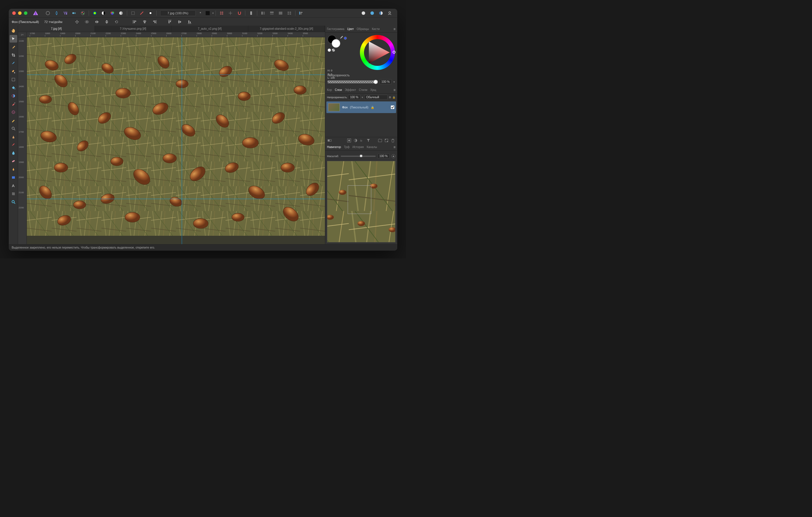 This screenshot has height=517, width=812. What do you see at coordinates (339, 90) in the screenshot?
I see `tab-layers: Слои` at bounding box center [339, 90].